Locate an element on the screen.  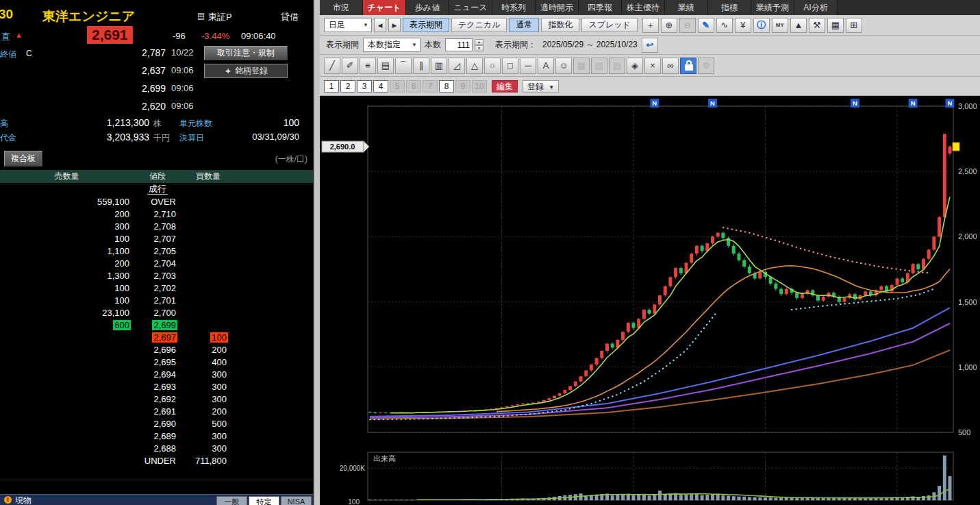
rect-icon: □ is located at coordinates (510, 66).